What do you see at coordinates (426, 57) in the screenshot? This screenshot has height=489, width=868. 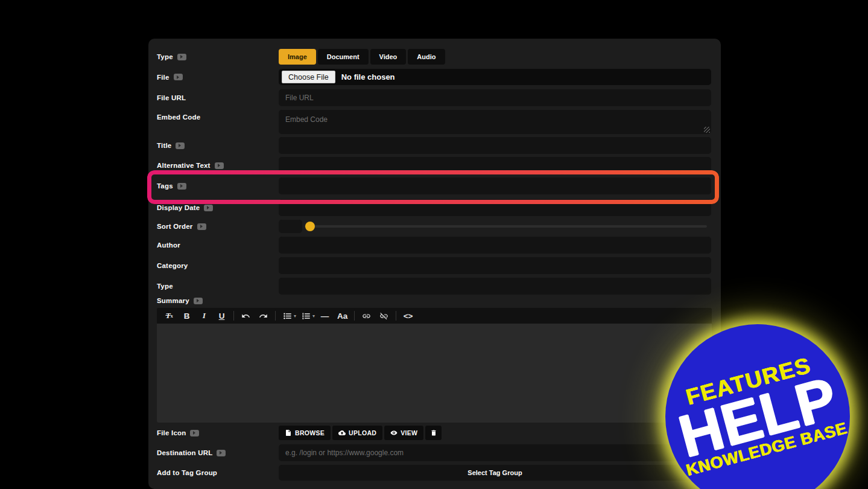 I see `tab-audio: Audio` at bounding box center [426, 57].